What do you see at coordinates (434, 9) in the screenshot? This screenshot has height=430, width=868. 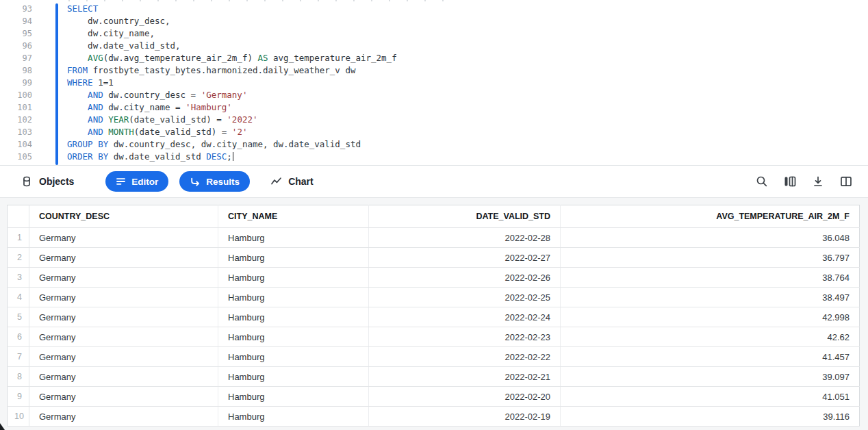 I see `code-line: 93SELECT` at bounding box center [434, 9].